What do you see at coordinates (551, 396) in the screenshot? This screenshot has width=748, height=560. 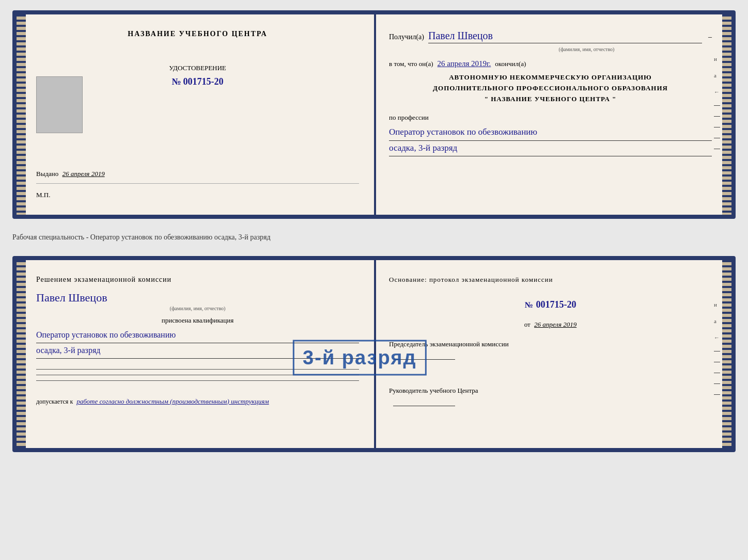 I see `director-label: Руководитель учебного Центра` at bounding box center [551, 396].